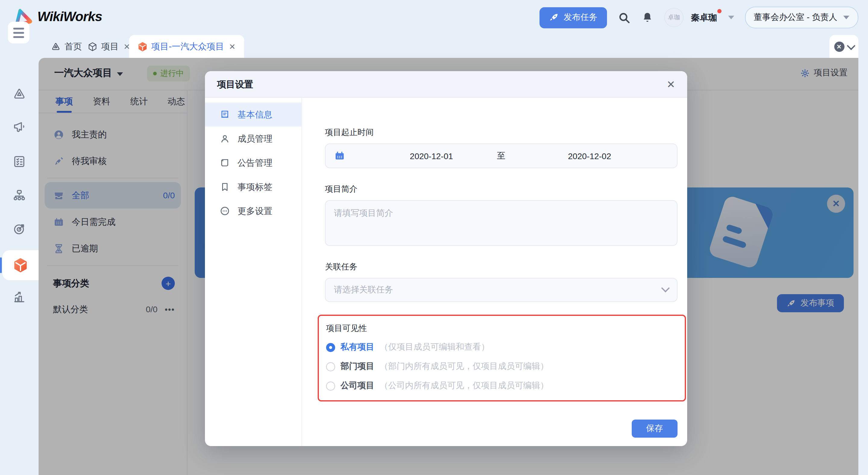  What do you see at coordinates (796, 18) in the screenshot?
I see `workspace-label: 董事会办公室 - 负责人` at bounding box center [796, 18].